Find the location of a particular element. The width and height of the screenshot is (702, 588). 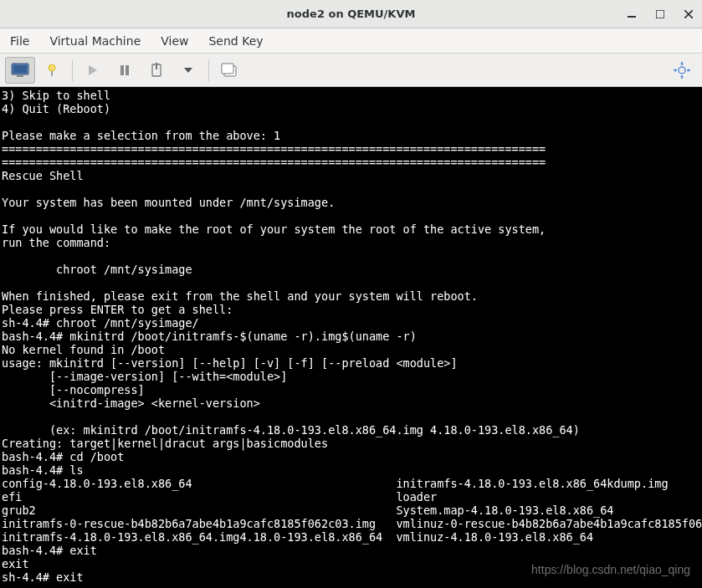

menu-virtual-machine: Virtual Machine is located at coordinates (95, 41).